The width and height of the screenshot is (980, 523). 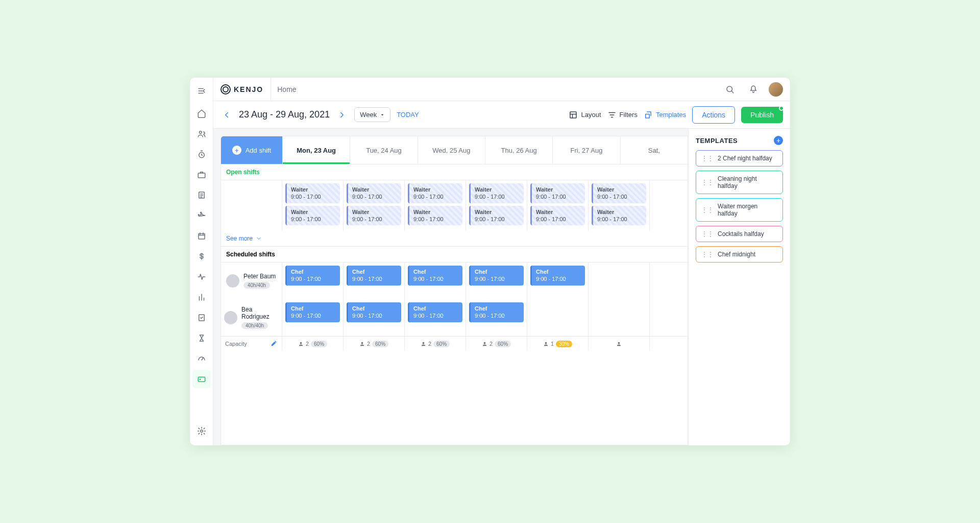 I want to click on layout-button: Layout, so click(x=585, y=115).